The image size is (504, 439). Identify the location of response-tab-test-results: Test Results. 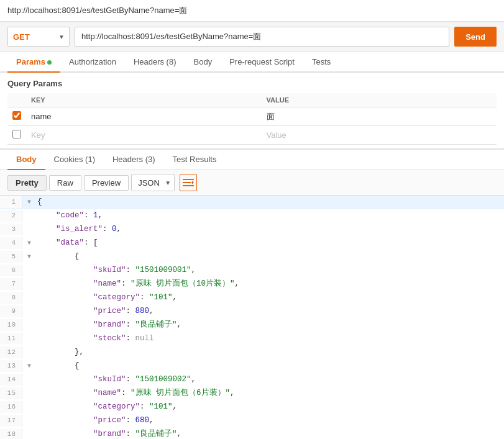
(195, 160).